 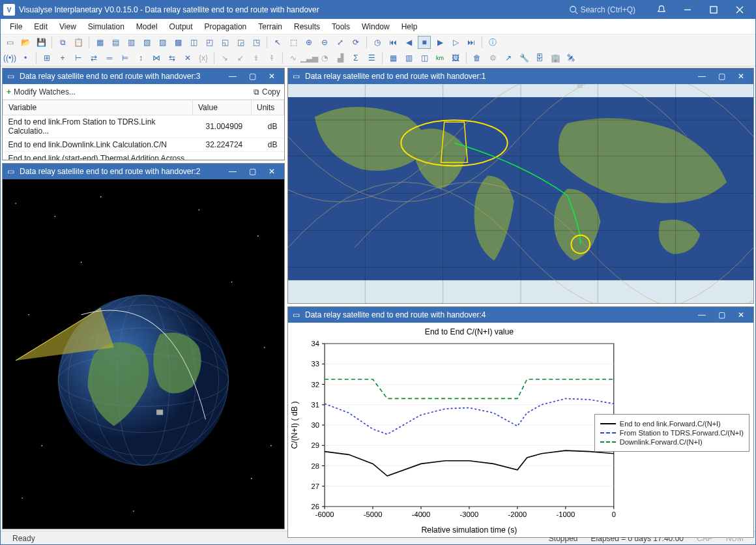 I want to click on open-icon: 📂, so click(x=25, y=42).